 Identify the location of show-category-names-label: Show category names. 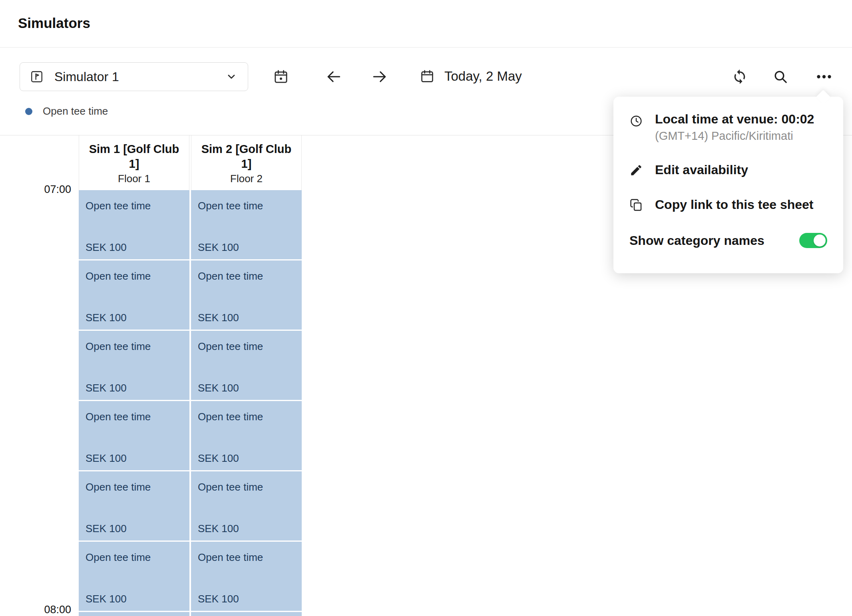
(697, 240).